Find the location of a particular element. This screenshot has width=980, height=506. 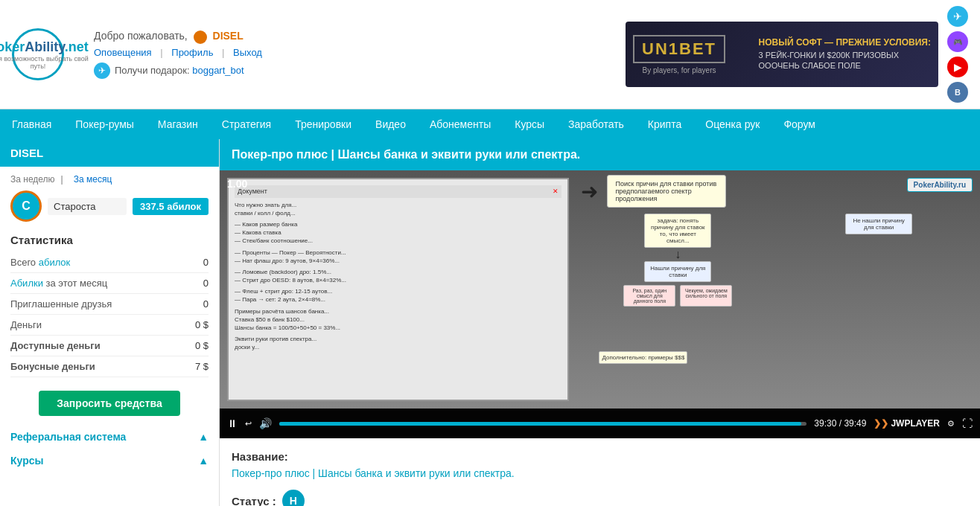

ad-item-1: 3 РЕЙК-ГОНКИ И $200К ПРИЗОВЫХ is located at coordinates (844, 55).